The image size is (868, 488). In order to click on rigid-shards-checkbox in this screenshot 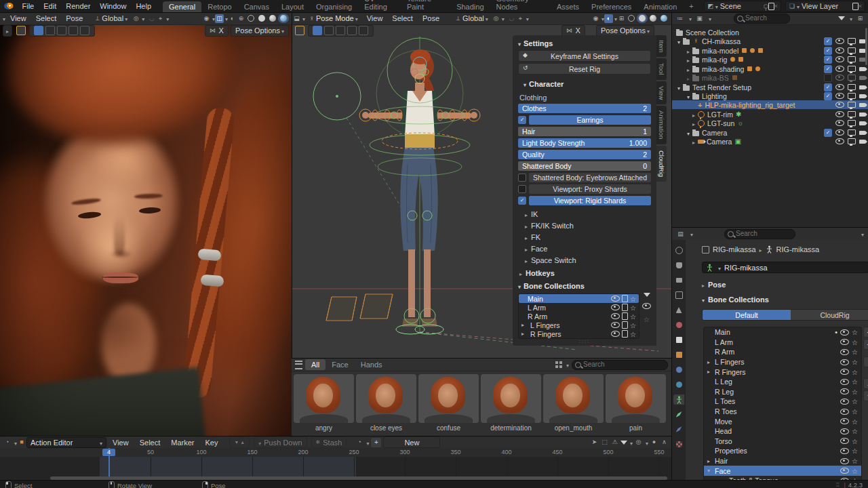, I will do `click(522, 201)`.